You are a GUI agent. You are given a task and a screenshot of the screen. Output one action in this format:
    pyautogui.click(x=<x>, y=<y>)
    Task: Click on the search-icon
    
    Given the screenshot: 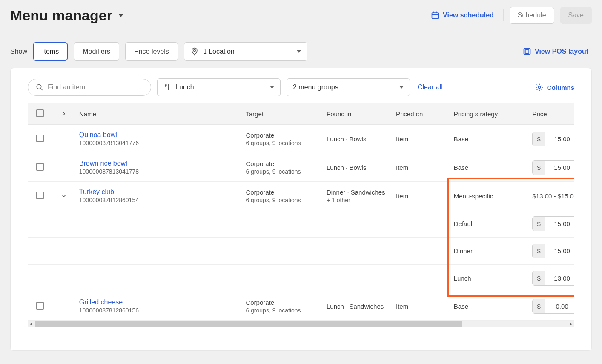 What is the action you would take?
    pyautogui.click(x=40, y=87)
    